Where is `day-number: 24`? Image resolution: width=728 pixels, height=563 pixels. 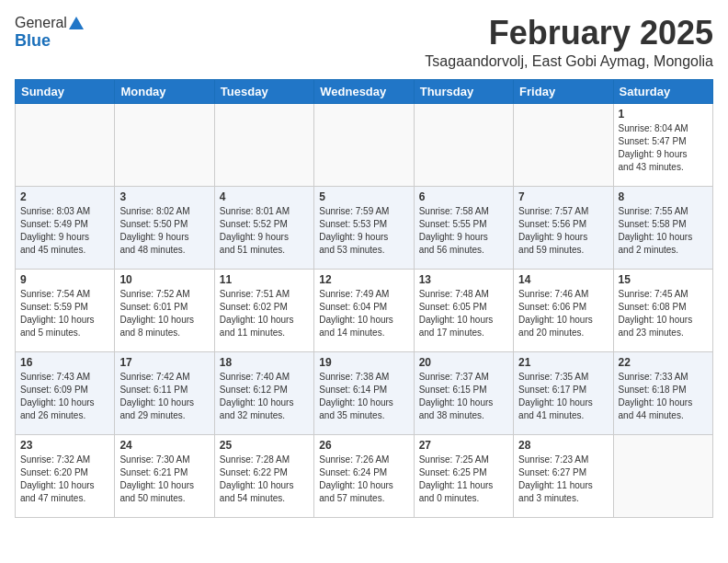 day-number: 24 is located at coordinates (164, 445).